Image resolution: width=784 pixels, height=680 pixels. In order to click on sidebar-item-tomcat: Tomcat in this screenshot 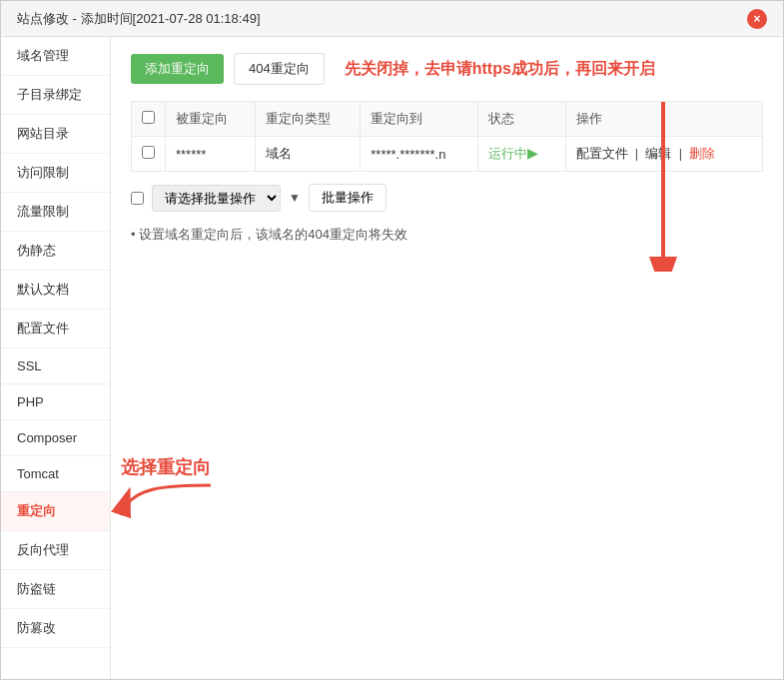, I will do `click(56, 474)`.